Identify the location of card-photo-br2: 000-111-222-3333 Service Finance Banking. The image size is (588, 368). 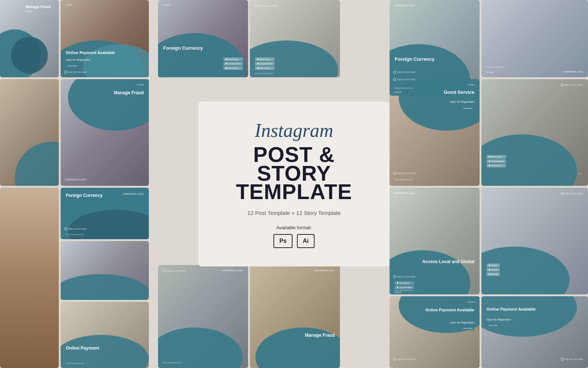
(535, 241).